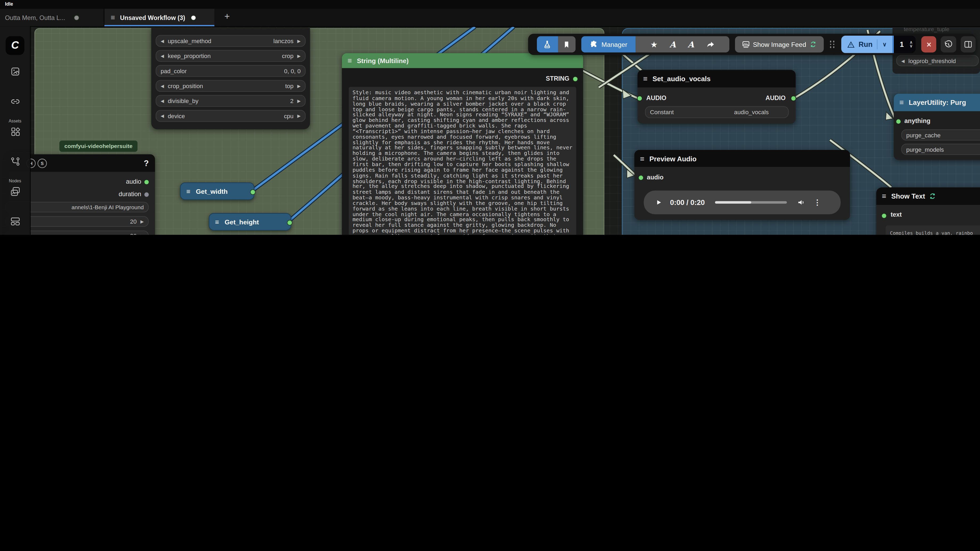 This screenshot has height=551, width=980. Describe the element at coordinates (15, 71) in the screenshot. I see `sidebar-item-assets: Assets` at that location.